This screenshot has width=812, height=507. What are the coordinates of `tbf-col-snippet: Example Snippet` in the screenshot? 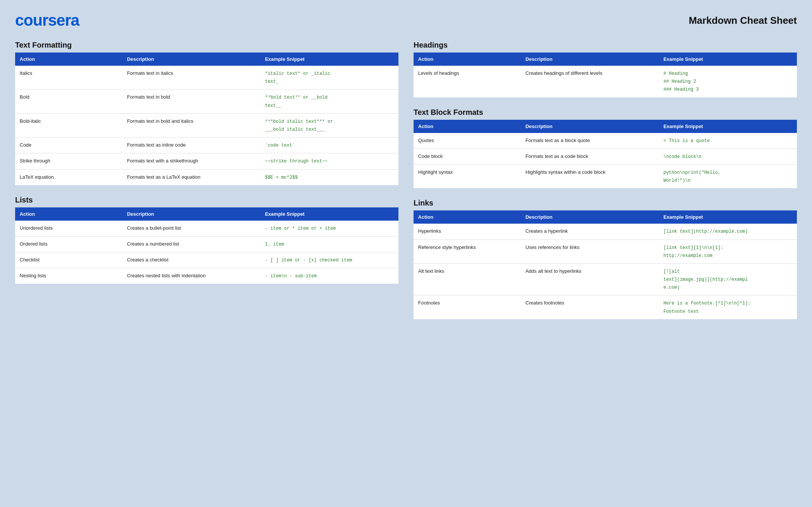 It's located at (728, 126).